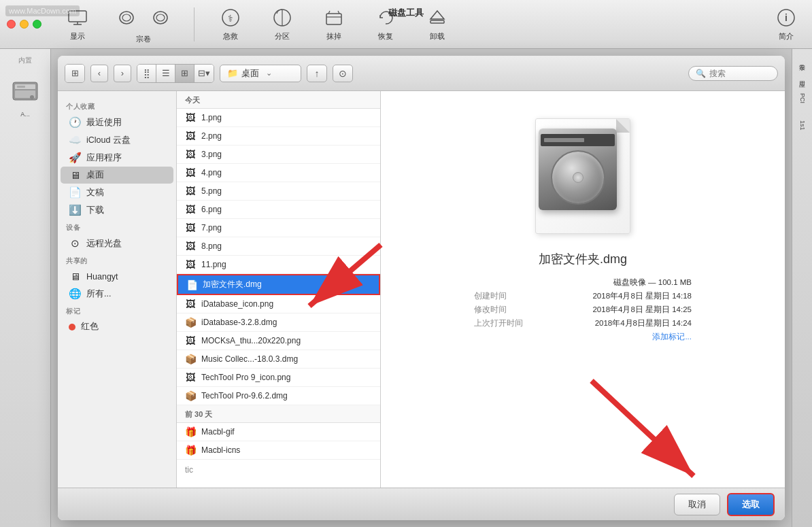 The width and height of the screenshot is (812, 527). What do you see at coordinates (740, 73) in the screenshot?
I see `search-input` at bounding box center [740, 73].